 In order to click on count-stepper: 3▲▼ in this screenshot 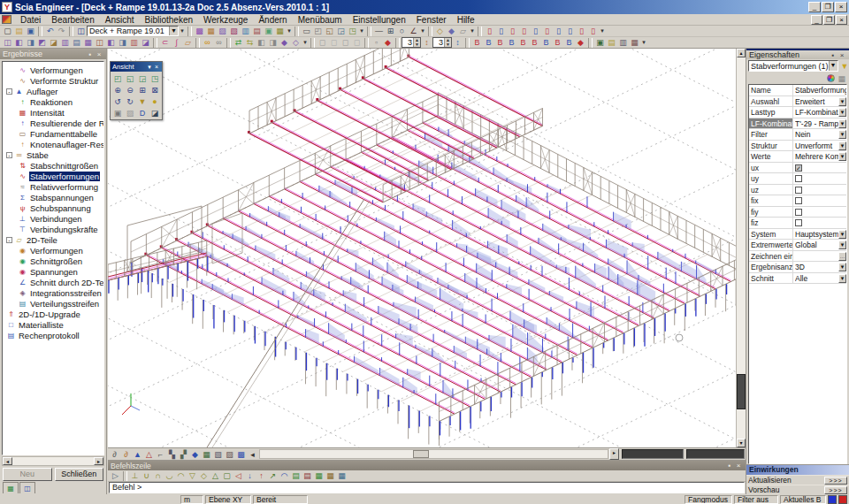, I will do `click(442, 42)`.